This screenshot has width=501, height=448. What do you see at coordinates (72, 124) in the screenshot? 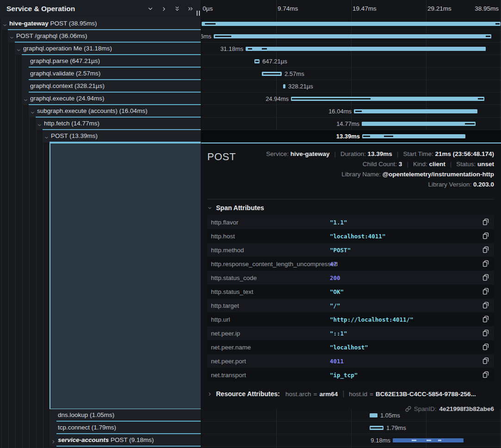
I see `span-name: http.fetch (14.77ms)` at bounding box center [72, 124].